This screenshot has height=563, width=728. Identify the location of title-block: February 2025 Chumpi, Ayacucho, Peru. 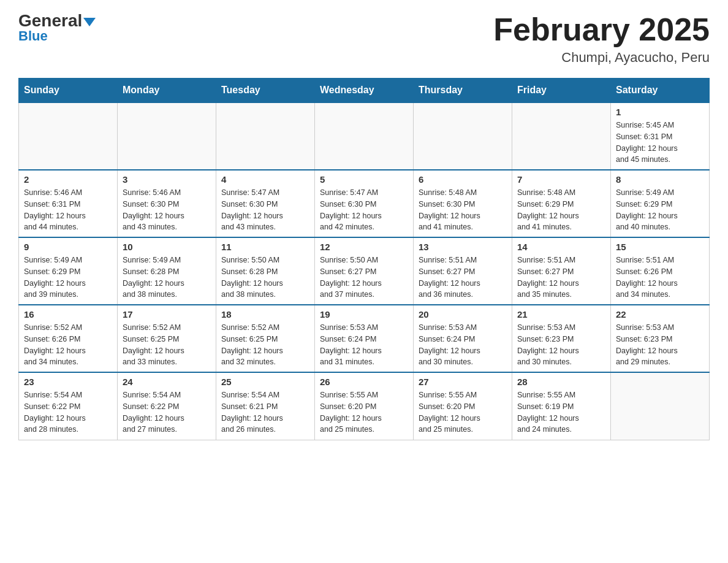
(602, 39).